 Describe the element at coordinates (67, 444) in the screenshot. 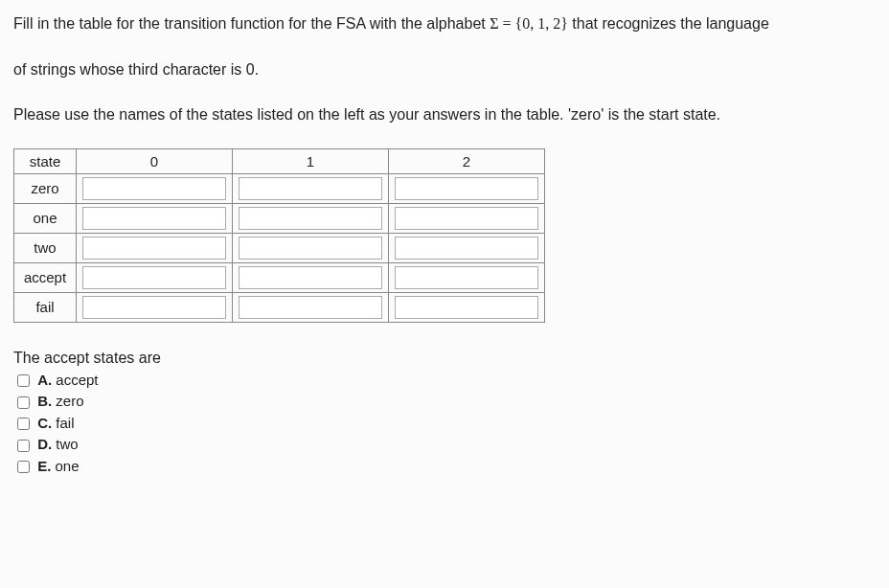

I see `option-text: two` at that location.